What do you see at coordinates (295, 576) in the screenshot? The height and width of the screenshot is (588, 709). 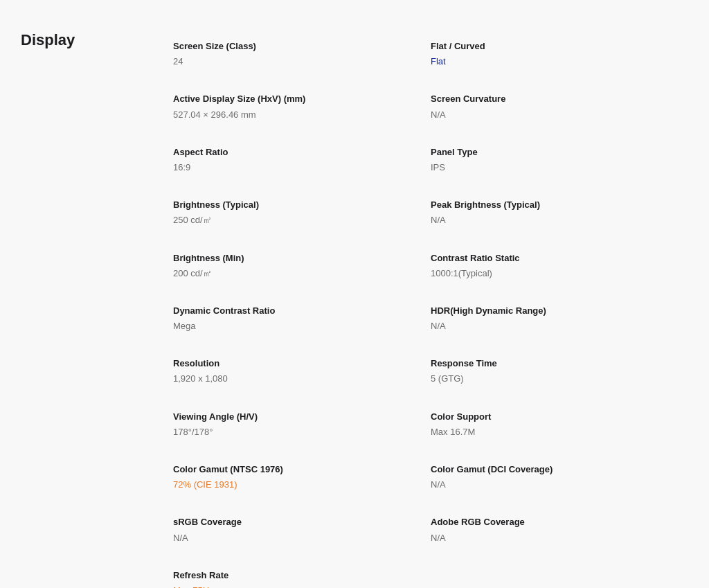 I see `spec-label: Refresh Rate` at bounding box center [295, 576].